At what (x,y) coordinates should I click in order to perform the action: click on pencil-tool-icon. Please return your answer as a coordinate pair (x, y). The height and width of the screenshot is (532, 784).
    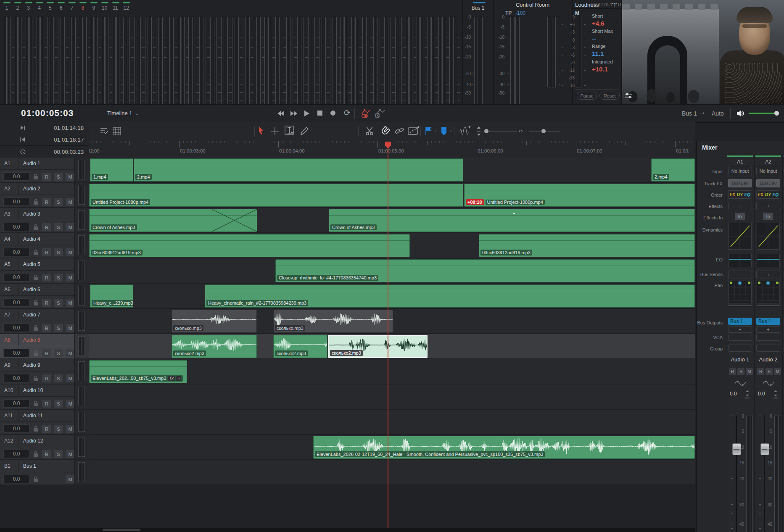
    Looking at the image, I should click on (304, 131).